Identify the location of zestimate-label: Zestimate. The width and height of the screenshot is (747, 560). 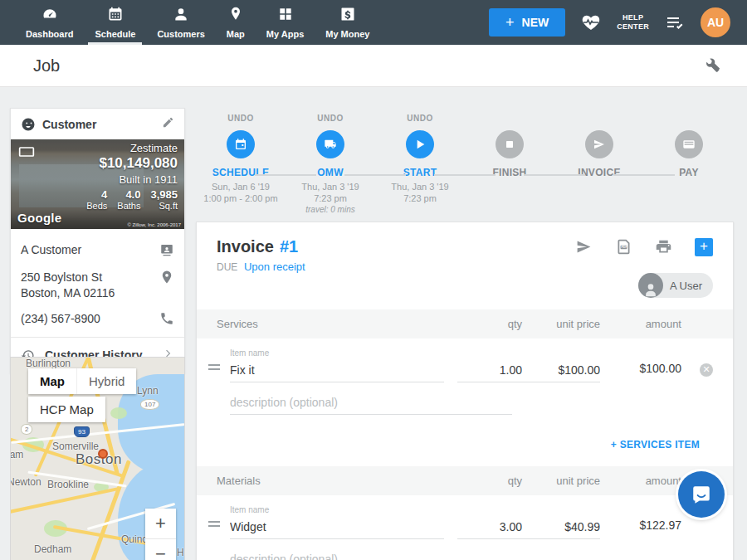
(132, 148).